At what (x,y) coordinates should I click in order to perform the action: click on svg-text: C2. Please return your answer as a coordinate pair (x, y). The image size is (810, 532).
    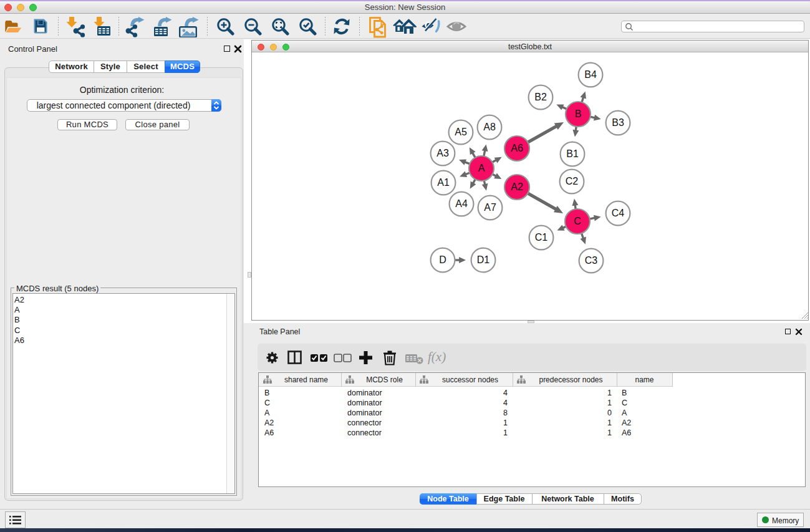
    Looking at the image, I should click on (572, 181).